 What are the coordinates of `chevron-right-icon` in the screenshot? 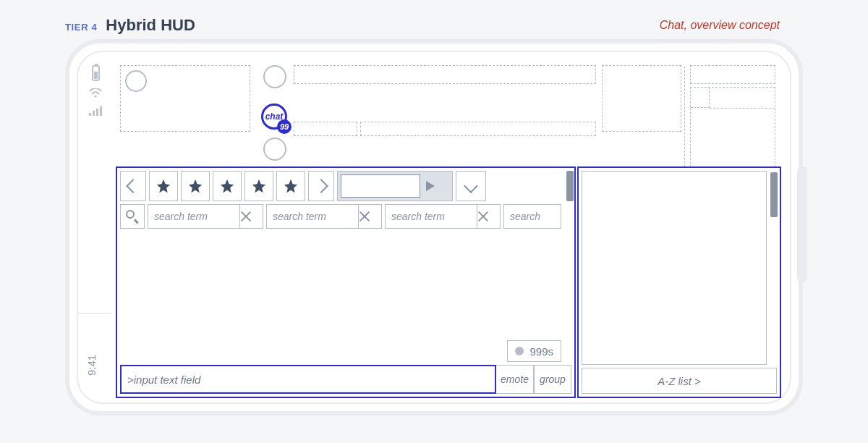 It's located at (321, 186).